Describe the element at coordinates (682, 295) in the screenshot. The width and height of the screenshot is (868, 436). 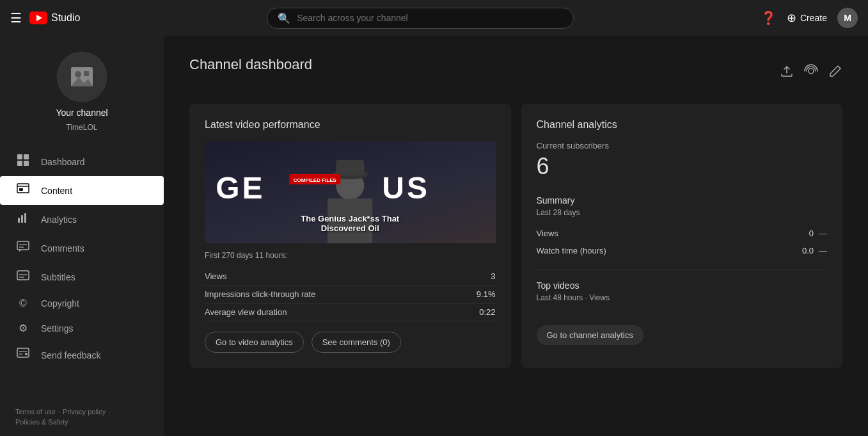
I see `top-videos-header: Top videos Last 48 hours · Views` at that location.